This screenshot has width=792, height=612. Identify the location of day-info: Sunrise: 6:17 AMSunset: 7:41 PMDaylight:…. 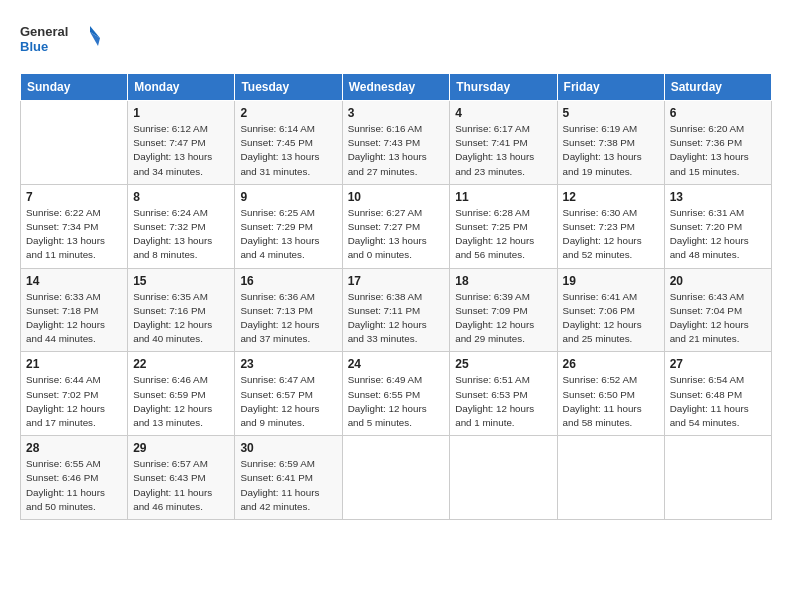
(503, 150).